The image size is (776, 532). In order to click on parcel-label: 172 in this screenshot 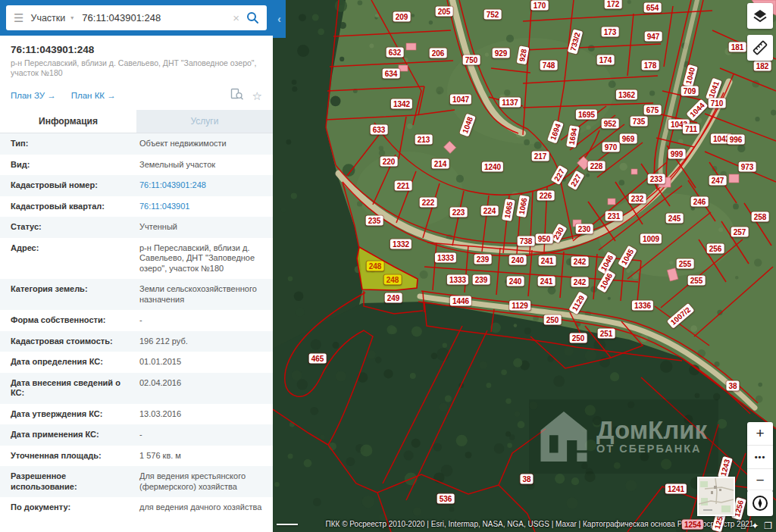, I will do `click(614, 5)`.